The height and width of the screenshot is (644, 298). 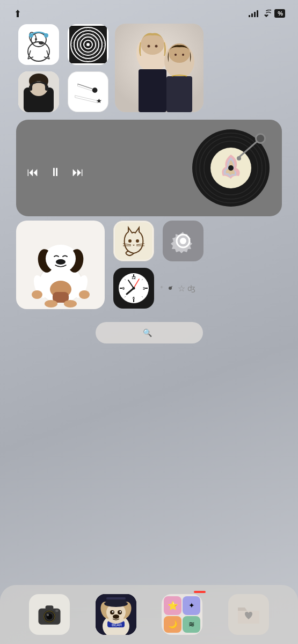 What do you see at coordinates (134, 241) in the screenshot?
I see `cat-sketch` at bounding box center [134, 241].